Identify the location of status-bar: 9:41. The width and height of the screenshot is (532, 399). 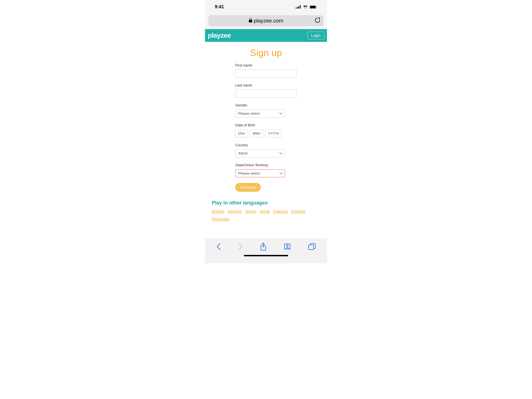
(266, 7).